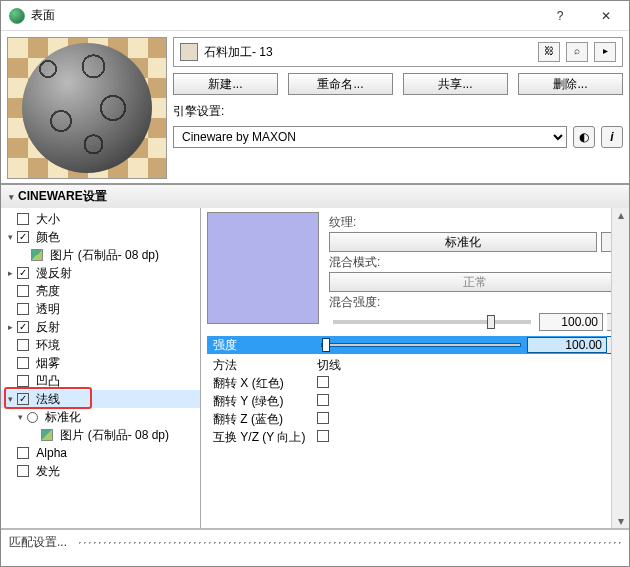 The width and height of the screenshot is (630, 567). Describe the element at coordinates (23, 345) in the screenshot. I see `checkbox-environment` at that location.